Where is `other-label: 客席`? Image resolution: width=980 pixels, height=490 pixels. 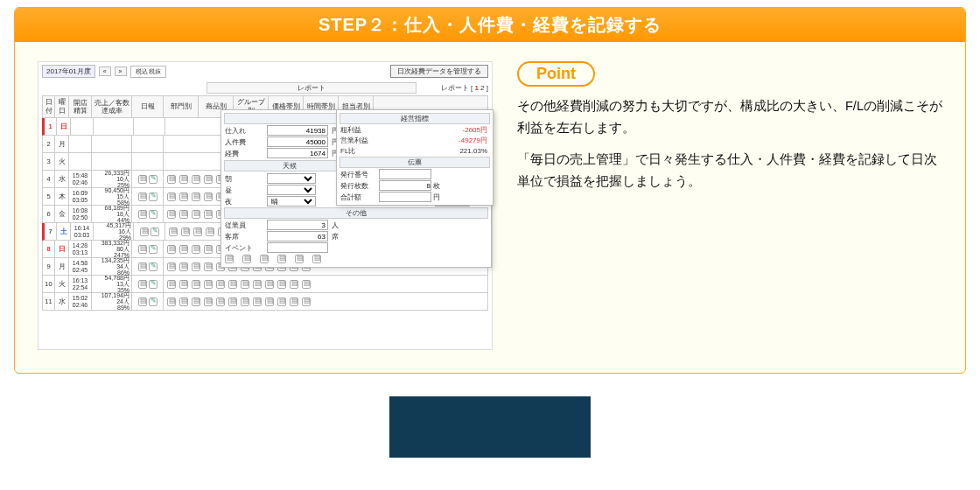
other-label: 客席 is located at coordinates (244, 236).